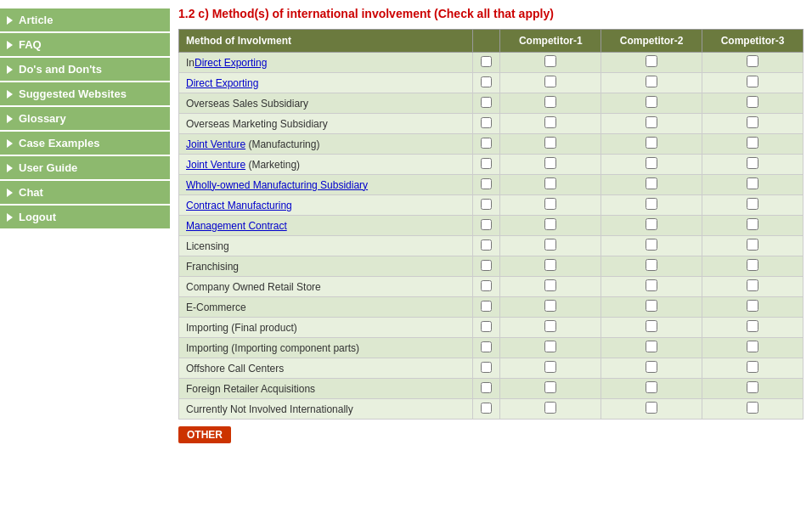 This screenshot has width=812, height=507. Describe the element at coordinates (85, 217) in the screenshot. I see `sidebar-item-logout: Logout` at that location.